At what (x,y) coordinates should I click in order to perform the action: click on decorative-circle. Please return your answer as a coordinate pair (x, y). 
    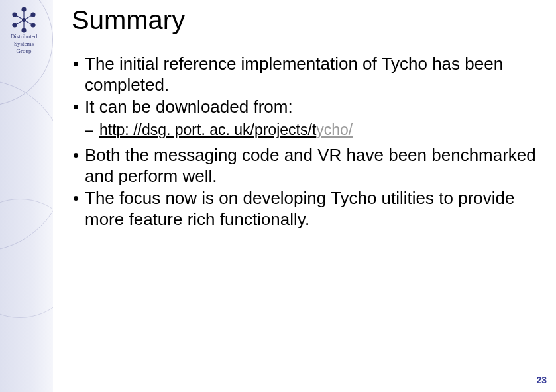
    Looking at the image, I should click on (27, 258).